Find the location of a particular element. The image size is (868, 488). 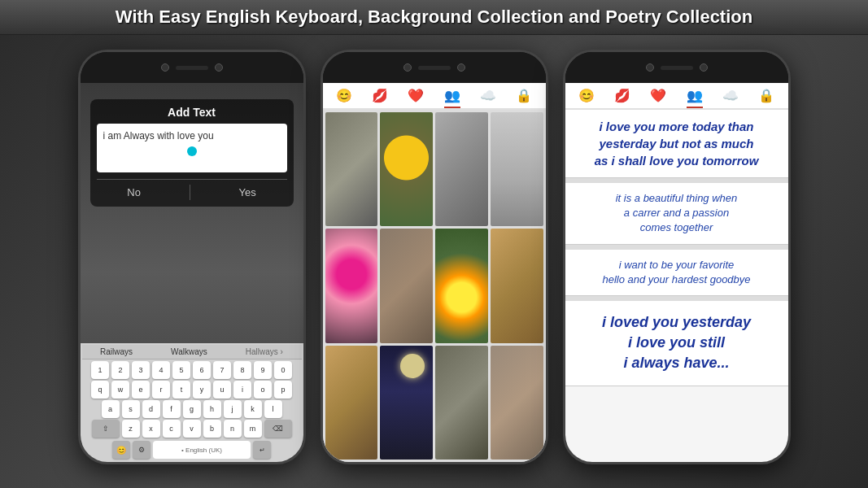

header-title: With Easy English Keyboard, Background C… is located at coordinates (434, 17).